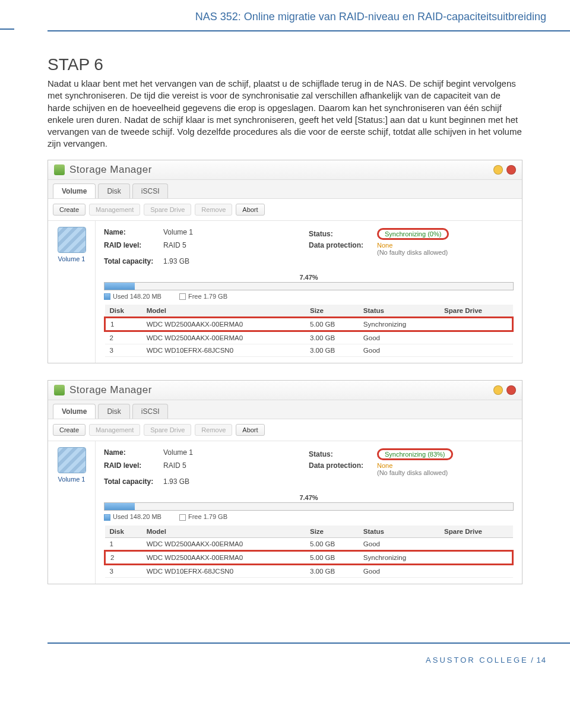  What do you see at coordinates (412, 252) in the screenshot?
I see `value-dp-note: (No faulty disks allowed)` at bounding box center [412, 252].